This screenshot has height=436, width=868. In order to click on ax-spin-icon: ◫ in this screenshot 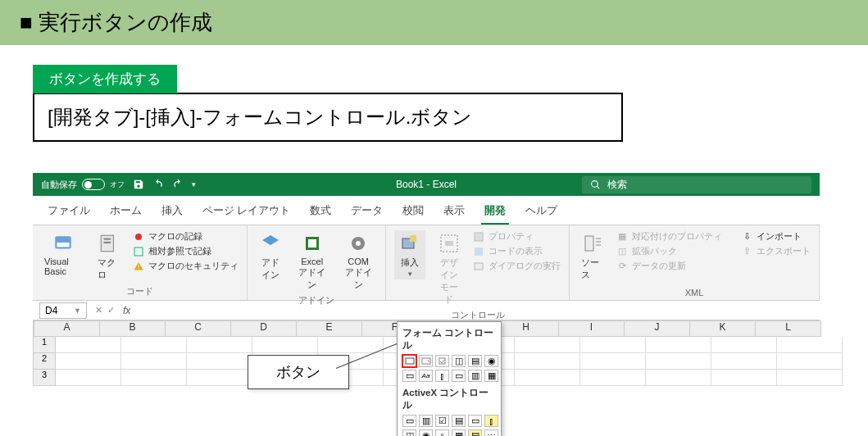, I will do `click(410, 433)`.